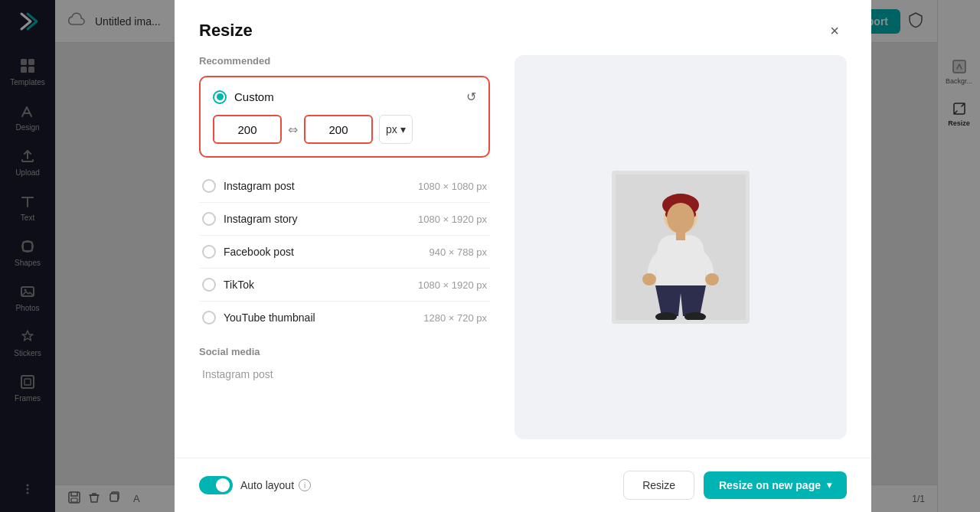 Image resolution: width=980 pixels, height=512 pixels. Describe the element at coordinates (835, 31) in the screenshot. I see `close-button: ×` at that location.